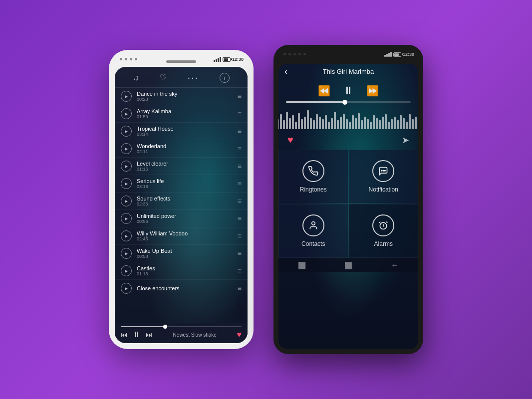 This screenshot has height=399, width=532. What do you see at coordinates (345, 102) in the screenshot?
I see `progress-thumb` at bounding box center [345, 102].